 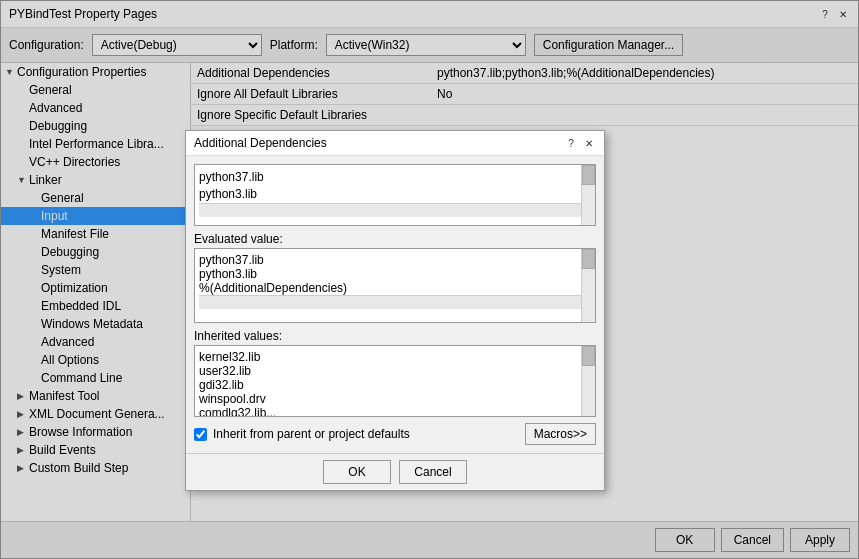 What do you see at coordinates (588, 259) in the screenshot?
I see `eval-scroll-thumb` at bounding box center [588, 259].